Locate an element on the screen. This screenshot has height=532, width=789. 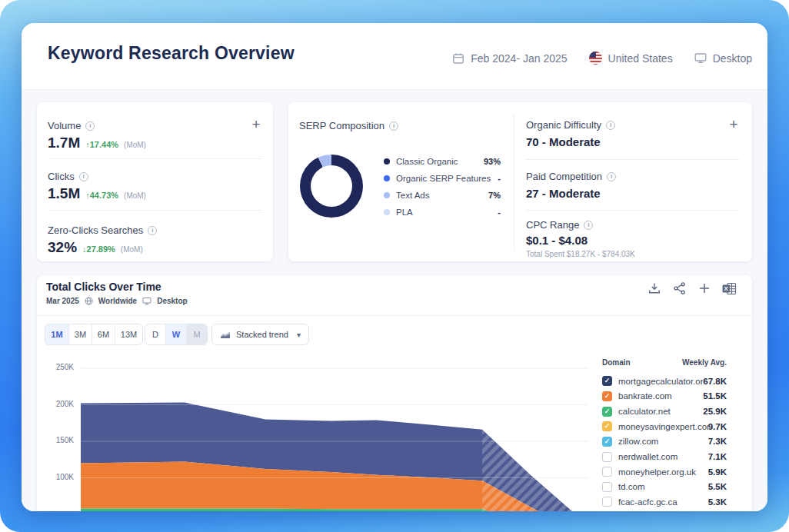
plus-icon is located at coordinates (704, 288).